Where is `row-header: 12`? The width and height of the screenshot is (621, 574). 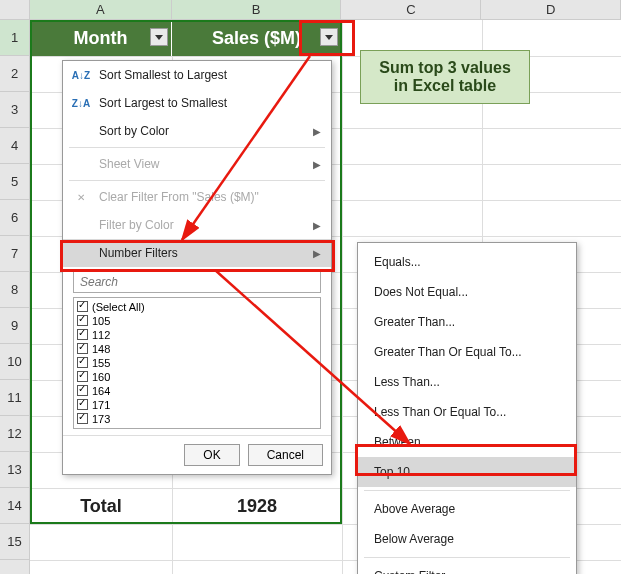 row-header: 12 is located at coordinates (14, 434).